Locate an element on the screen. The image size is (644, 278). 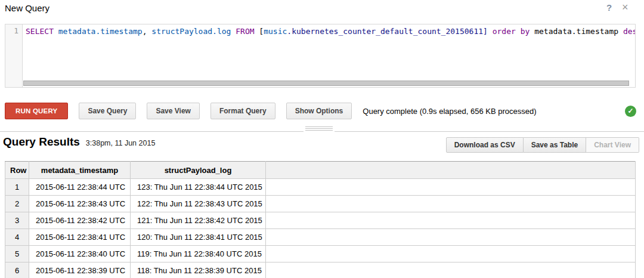
results-header: Query Results 3:38pm, 11 Jun 2015 Downlo… is located at coordinates (321, 144).